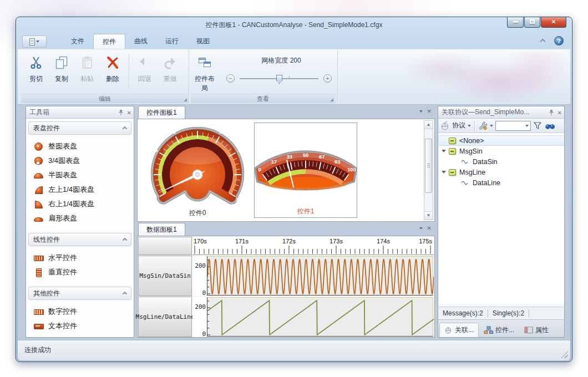 The image size is (588, 377). Describe the element at coordinates (80, 312) in the screenshot. I see `toolbox-item: 数字控件` at that location.